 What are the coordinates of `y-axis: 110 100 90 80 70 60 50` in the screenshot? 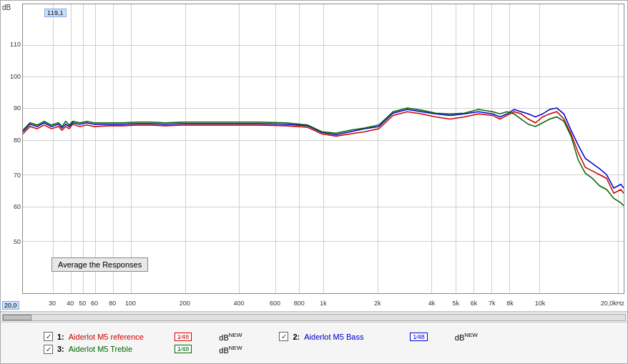 It's located at (11, 149).